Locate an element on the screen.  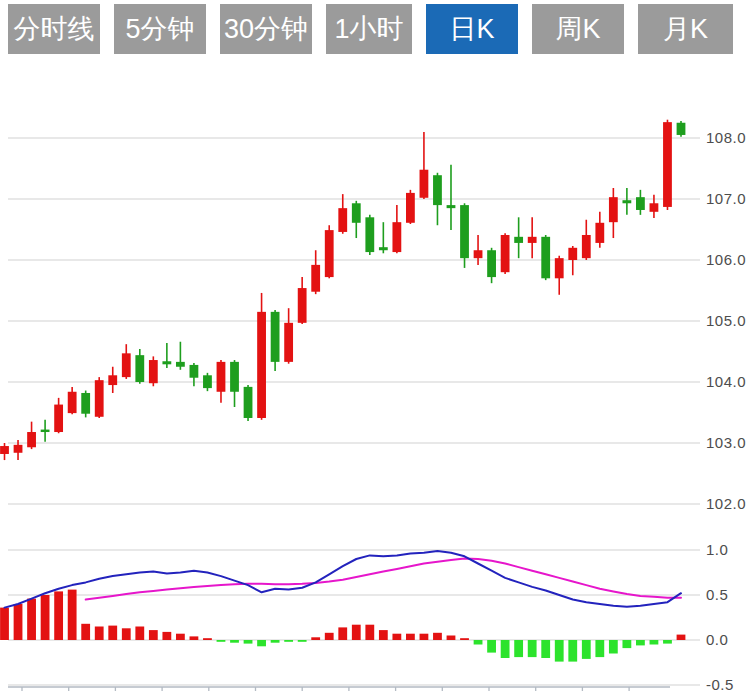
price-tick-label: 102.0 is located at coordinates (728, 504).